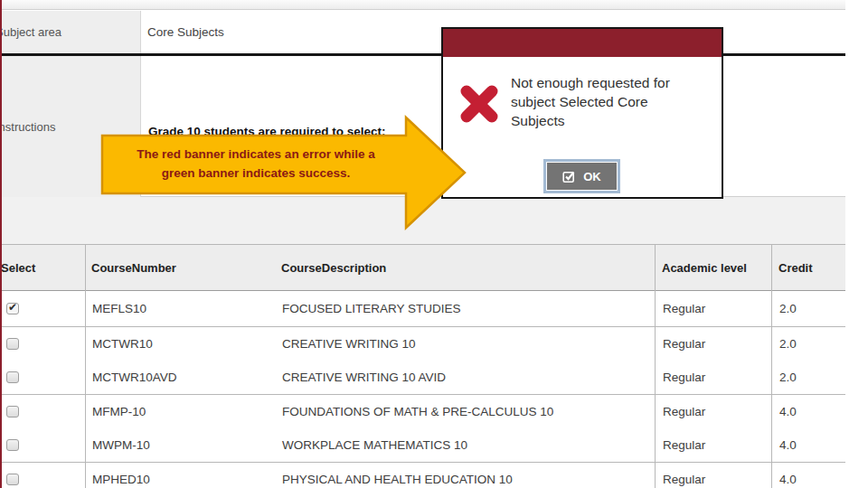 This screenshot has height=488, width=868. What do you see at coordinates (582, 176) in the screenshot?
I see `ok-button: OK` at bounding box center [582, 176].